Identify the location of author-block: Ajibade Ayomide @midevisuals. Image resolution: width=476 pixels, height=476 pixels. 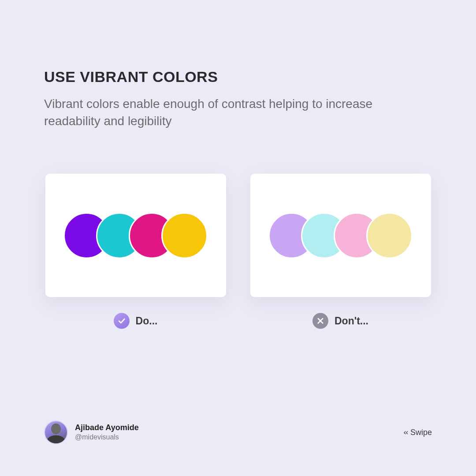
(92, 432).